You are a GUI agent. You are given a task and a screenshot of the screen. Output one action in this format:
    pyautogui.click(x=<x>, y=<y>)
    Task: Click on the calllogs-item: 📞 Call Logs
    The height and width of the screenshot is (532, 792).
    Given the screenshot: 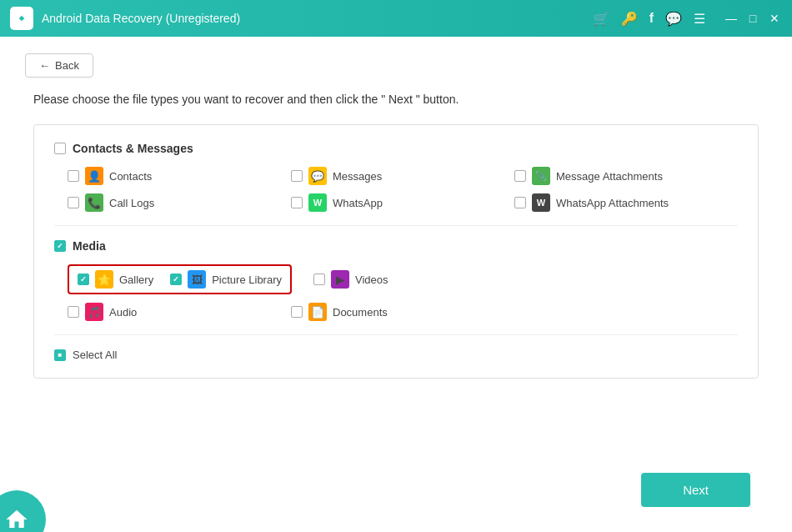 What is the action you would take?
    pyautogui.click(x=179, y=203)
    